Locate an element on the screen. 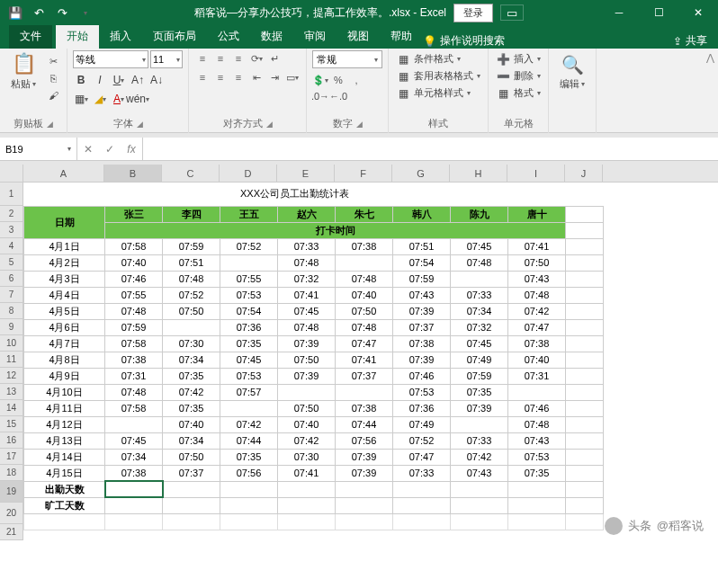 The height and width of the screenshot is (588, 718). accept-formula-icon: ✓ is located at coordinates (110, 149).